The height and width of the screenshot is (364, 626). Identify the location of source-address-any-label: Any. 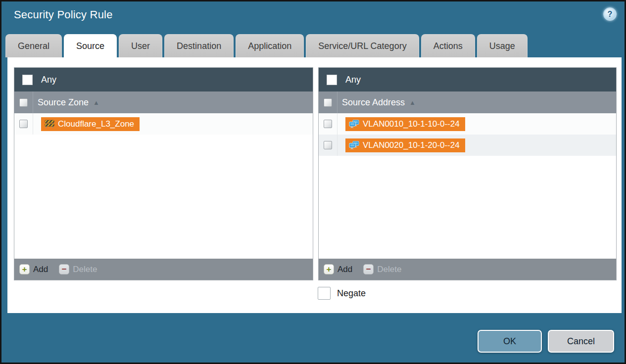
(353, 80).